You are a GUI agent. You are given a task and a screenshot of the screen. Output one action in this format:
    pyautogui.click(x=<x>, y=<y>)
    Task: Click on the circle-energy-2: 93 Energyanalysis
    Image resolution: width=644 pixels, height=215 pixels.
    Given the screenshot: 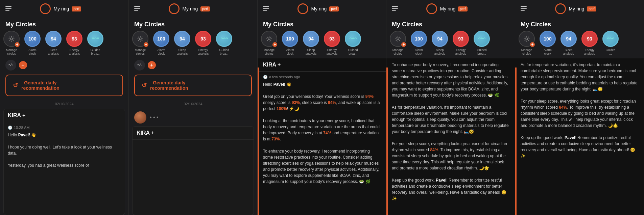 What is the action you would take?
    pyautogui.click(x=203, y=43)
    